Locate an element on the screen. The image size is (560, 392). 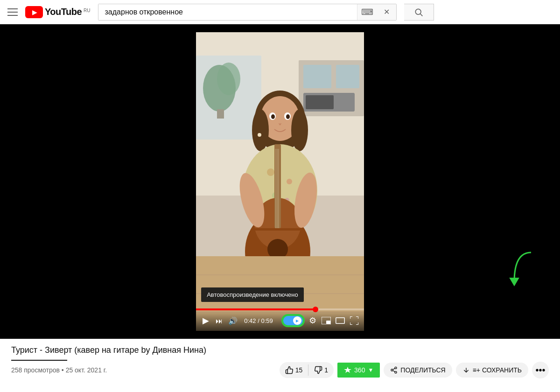
title-underline is located at coordinates (39, 360).